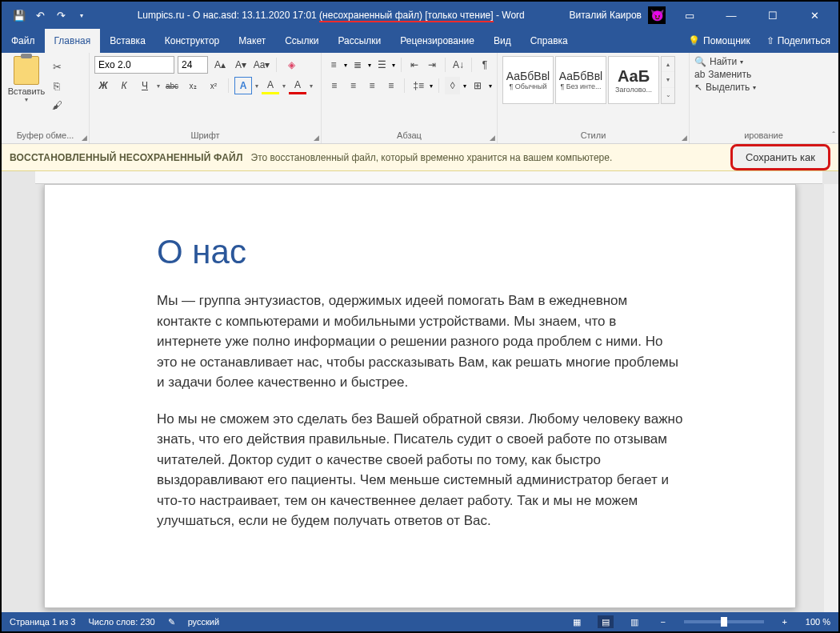 This screenshot has width=840, height=633. I want to click on title-bar: 💾 ↶ ↷ ▾ Lumpics.ru - О нас.asd: 13.11.20…, so click(420, 15).